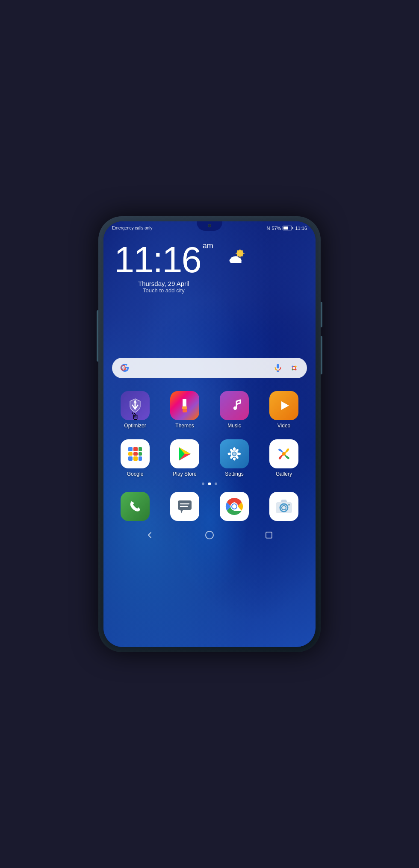 The image size is (419, 868). Describe the element at coordinates (278, 368) in the screenshot. I see `mic-icon` at that location.